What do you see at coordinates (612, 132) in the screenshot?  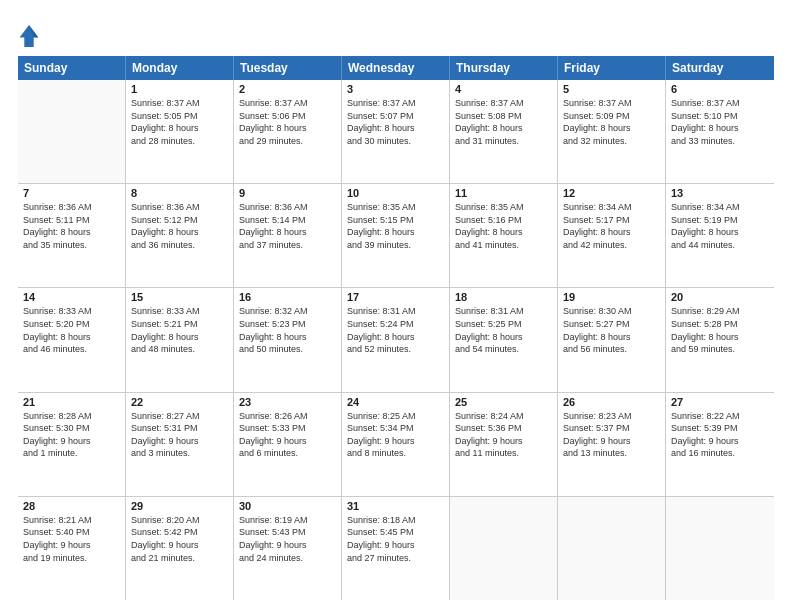 I see `calendar-cell: 5Sunrise: 8:37 AM Sunset: 5:09 PM Daylig…` at bounding box center [612, 132].